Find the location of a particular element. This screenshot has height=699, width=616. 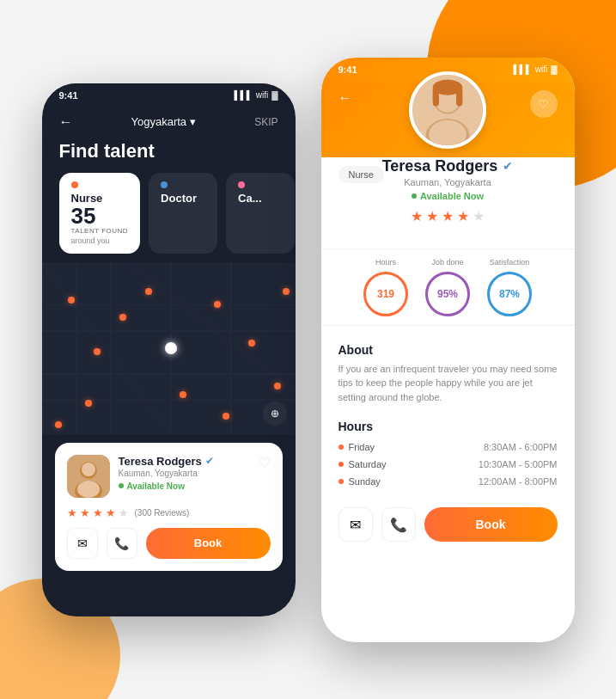

caregiver-tab-label: Ca... is located at coordinates (260, 198).